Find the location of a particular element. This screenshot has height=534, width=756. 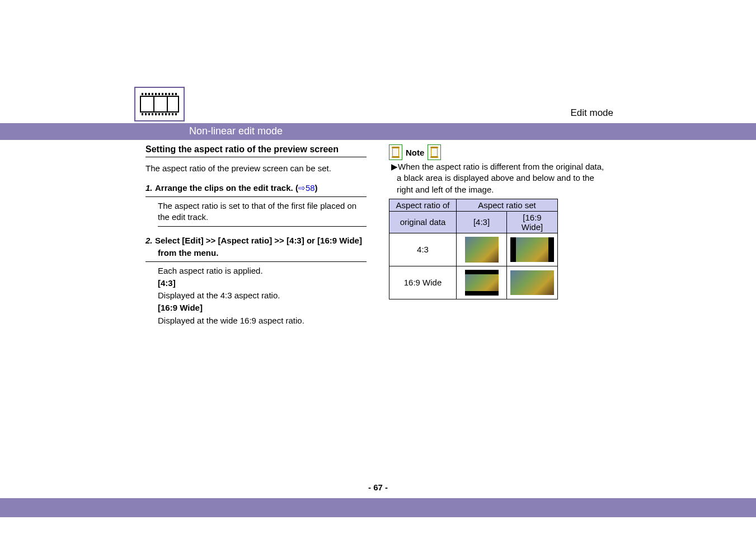

link-close: ) is located at coordinates (317, 188).